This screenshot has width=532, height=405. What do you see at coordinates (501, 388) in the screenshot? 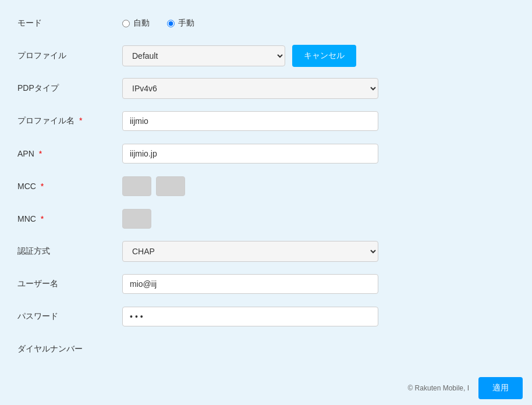
I see `apply-button: 適用` at bounding box center [501, 388].